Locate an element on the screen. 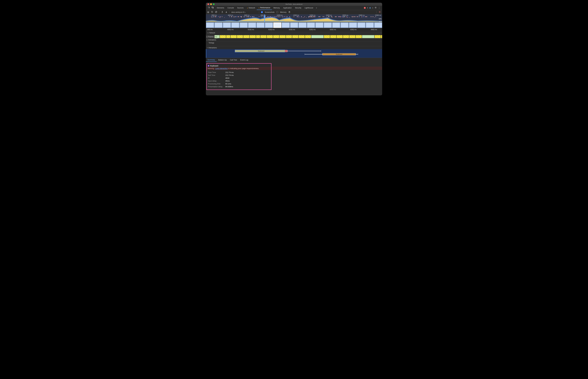  device-toggle-icon is located at coordinates (213, 8).